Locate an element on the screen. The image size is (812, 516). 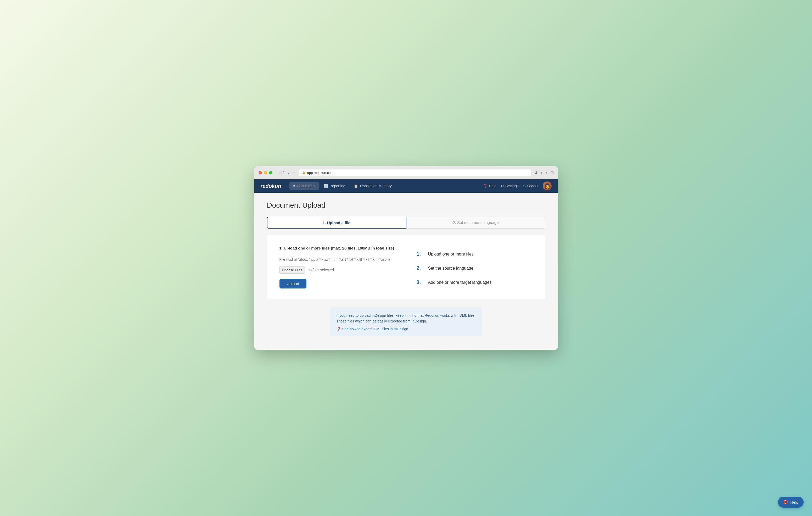
upload-right: 1. Upload one or more files 2. Set the s… is located at coordinates (475, 267).